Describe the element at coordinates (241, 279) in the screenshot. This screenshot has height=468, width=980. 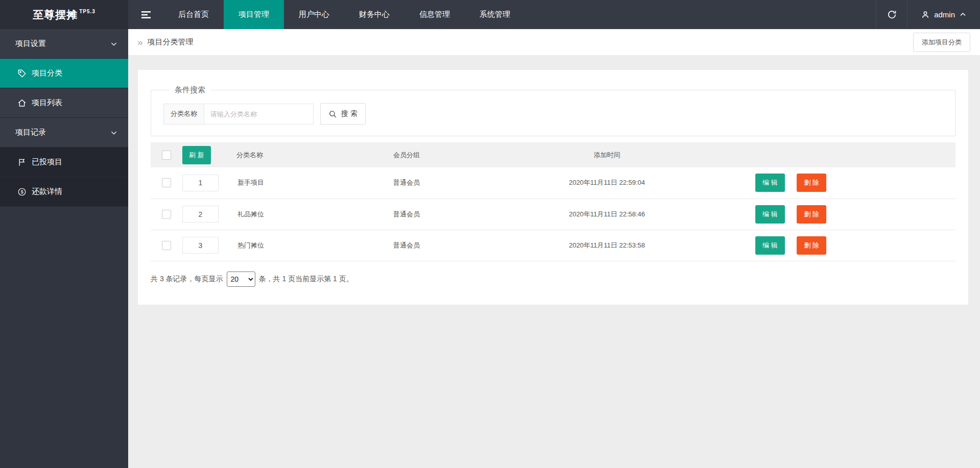
I see `per-page-select: 20` at that location.